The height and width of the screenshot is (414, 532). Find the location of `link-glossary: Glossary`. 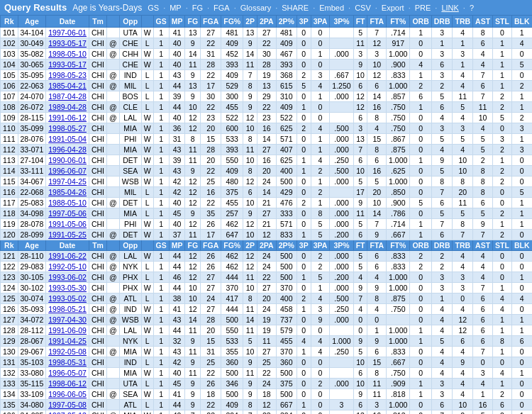

link-glossary: Glossary is located at coordinates (255, 8).